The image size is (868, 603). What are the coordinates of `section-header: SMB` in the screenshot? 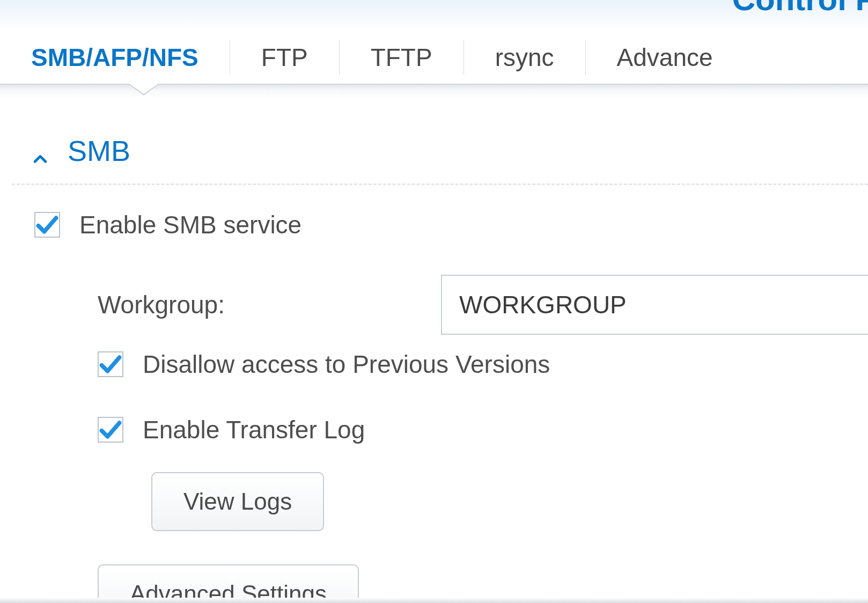 It's located at (440, 160).